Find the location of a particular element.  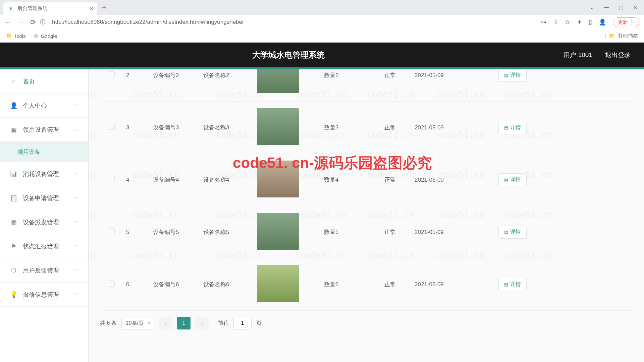

app-title: 大学城水电管理系统 is located at coordinates (288, 55).